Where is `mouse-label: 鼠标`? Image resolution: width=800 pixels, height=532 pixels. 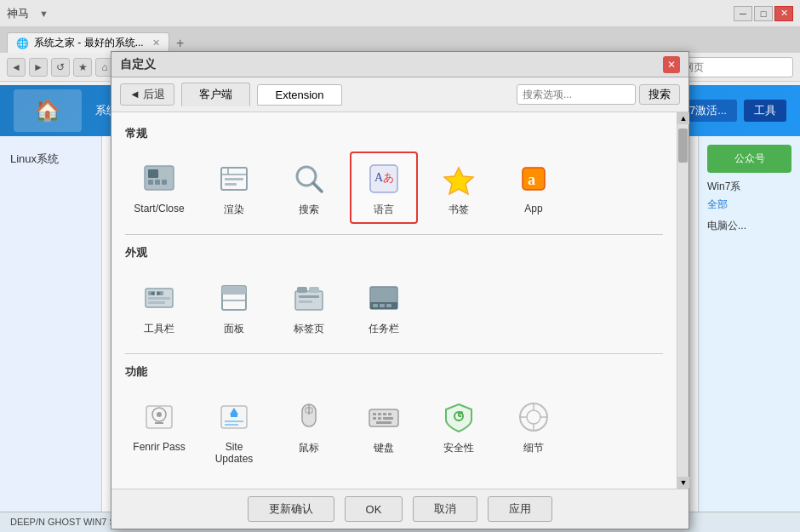
mouse-label: 鼠标 is located at coordinates (309, 448).